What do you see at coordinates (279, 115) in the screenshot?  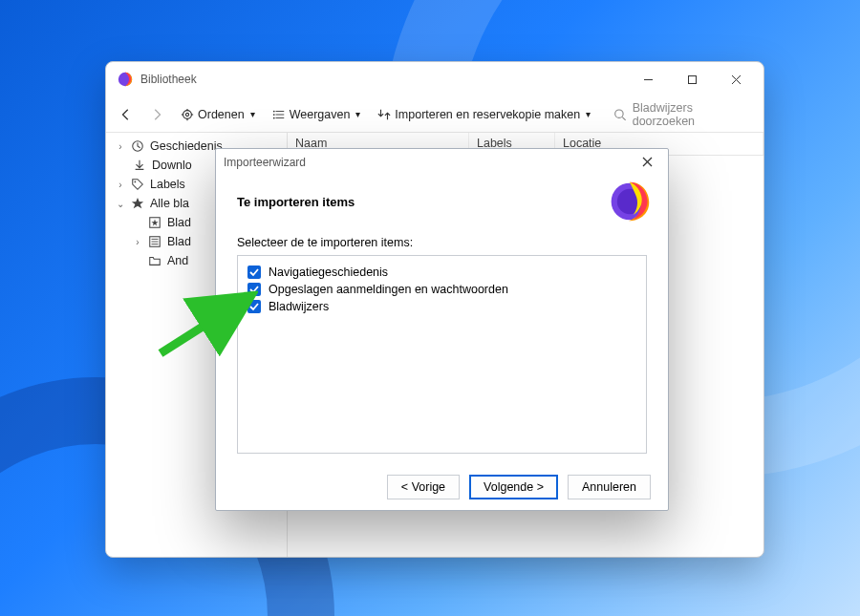 I see `list-icon` at bounding box center [279, 115].